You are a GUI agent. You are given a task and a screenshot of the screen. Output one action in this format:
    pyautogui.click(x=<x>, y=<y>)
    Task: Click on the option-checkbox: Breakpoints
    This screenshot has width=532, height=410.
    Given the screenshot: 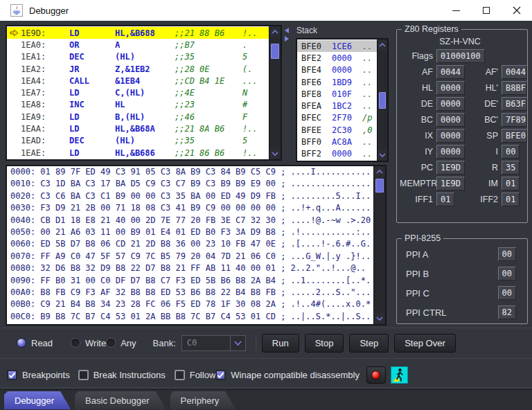 What is the action you would take?
    pyautogui.click(x=39, y=375)
    